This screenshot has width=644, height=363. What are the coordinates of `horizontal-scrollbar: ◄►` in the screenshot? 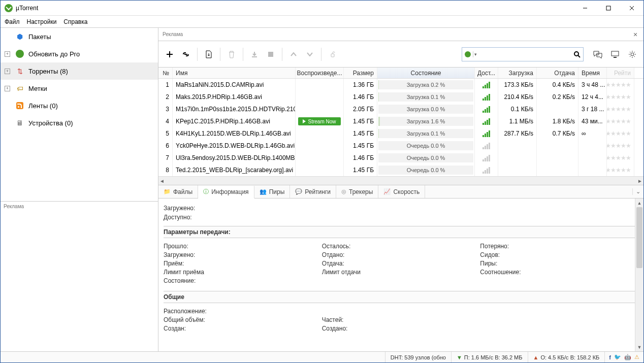 It's located at (401, 181).